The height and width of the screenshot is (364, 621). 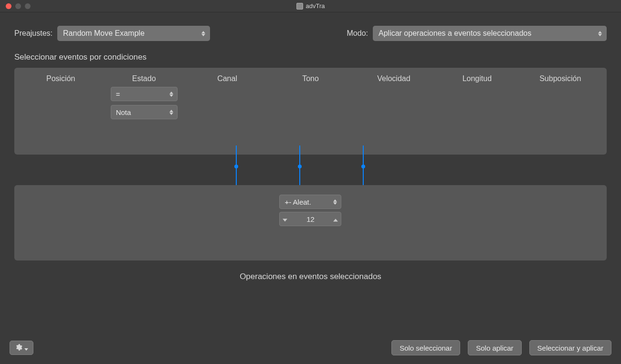 I want to click on condition-fields: = Nota, so click(x=310, y=103).